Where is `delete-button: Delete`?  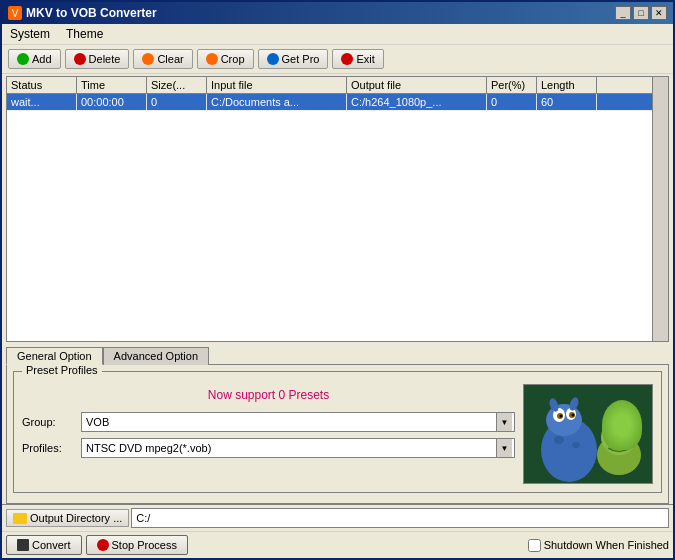 delete-button: Delete is located at coordinates (98, 59).